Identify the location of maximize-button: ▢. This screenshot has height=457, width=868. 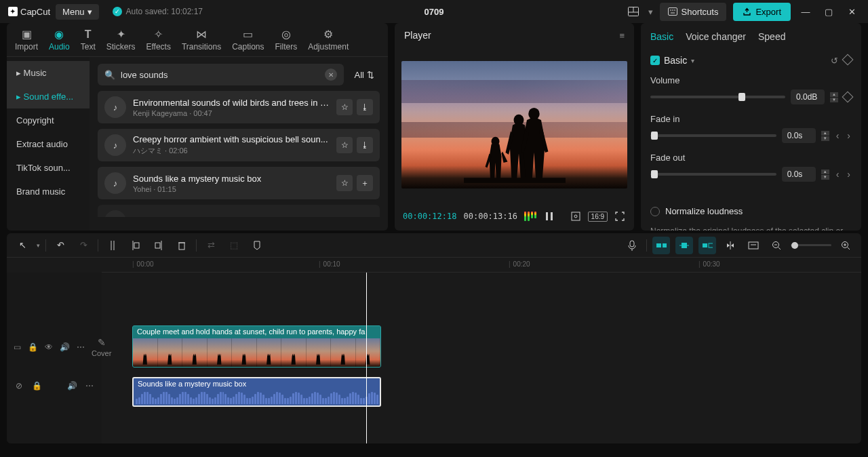
(829, 12).